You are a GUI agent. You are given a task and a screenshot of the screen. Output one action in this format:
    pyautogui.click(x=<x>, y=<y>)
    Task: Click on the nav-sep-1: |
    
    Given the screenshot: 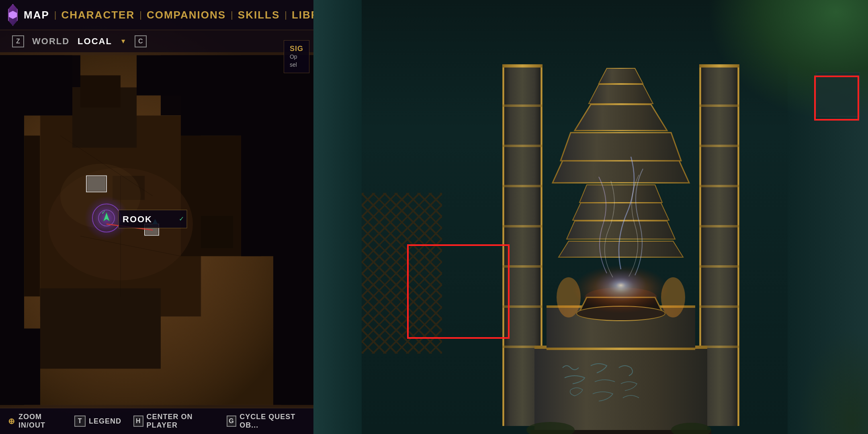 What is the action you would take?
    pyautogui.click(x=55, y=15)
    